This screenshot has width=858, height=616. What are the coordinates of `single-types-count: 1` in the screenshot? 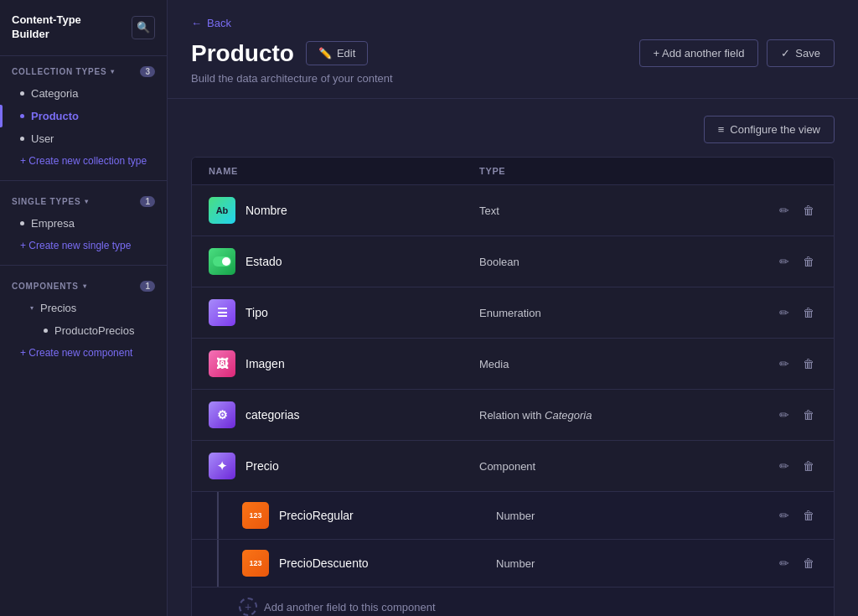 It's located at (147, 201).